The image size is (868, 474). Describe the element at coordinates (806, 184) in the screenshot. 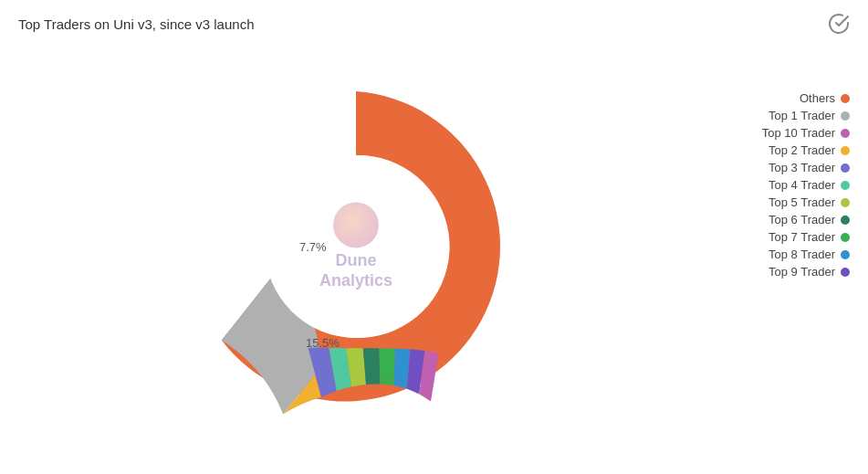

I see `chart-legend: Others Top 1 Trader Top 10 Trader Top 2 …` at that location.